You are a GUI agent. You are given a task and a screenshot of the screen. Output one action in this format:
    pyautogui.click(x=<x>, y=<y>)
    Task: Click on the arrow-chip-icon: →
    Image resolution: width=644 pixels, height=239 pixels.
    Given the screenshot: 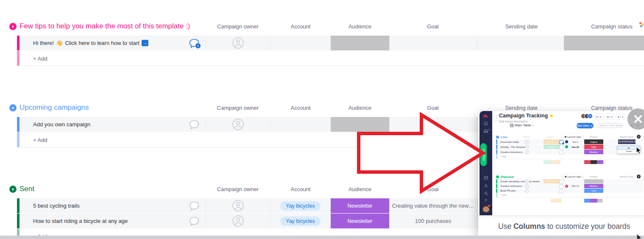 What is the action you would take?
    pyautogui.click(x=145, y=43)
    